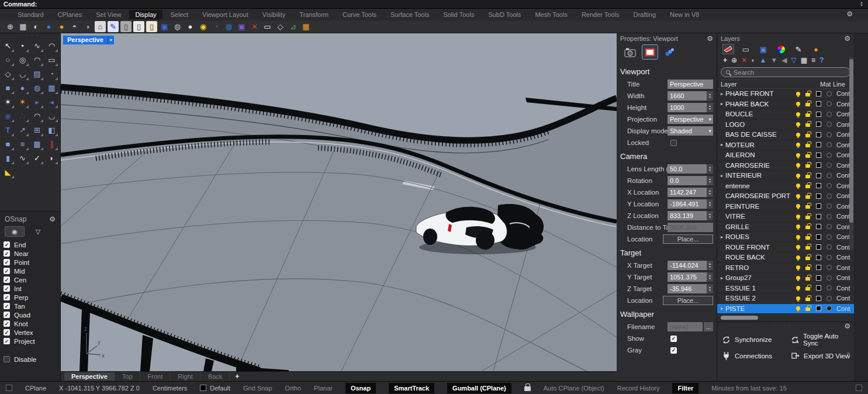 The height and width of the screenshot is (394, 868). What do you see at coordinates (30, 297) in the screenshot?
I see `osnap-option: ✓ Perp` at bounding box center [30, 297].